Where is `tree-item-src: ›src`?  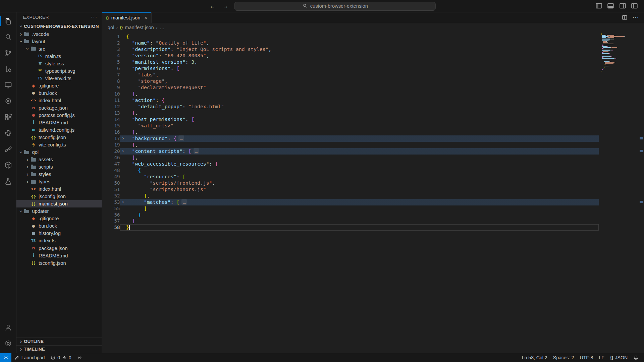
tree-item-src: ›src is located at coordinates (59, 49).